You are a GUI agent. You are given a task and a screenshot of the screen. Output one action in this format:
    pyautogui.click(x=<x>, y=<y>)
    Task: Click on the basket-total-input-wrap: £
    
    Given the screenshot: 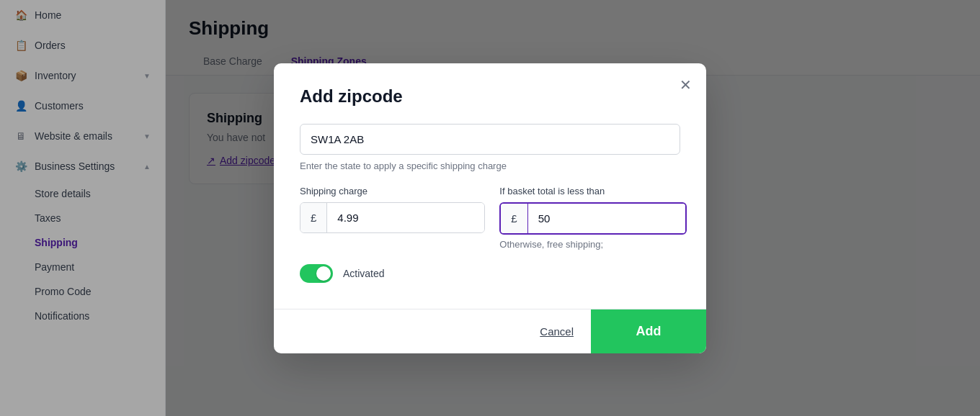 What is the action you would take?
    pyautogui.click(x=592, y=219)
    